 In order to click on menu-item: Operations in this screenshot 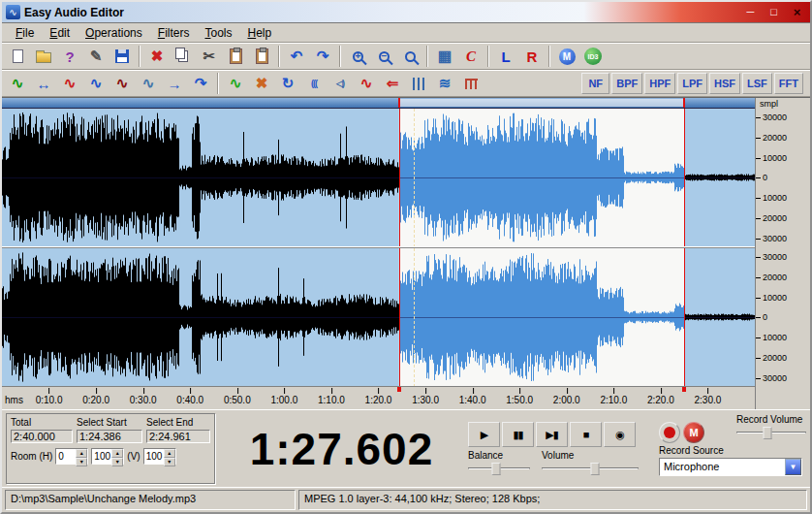, I will do `click(114, 33)`.